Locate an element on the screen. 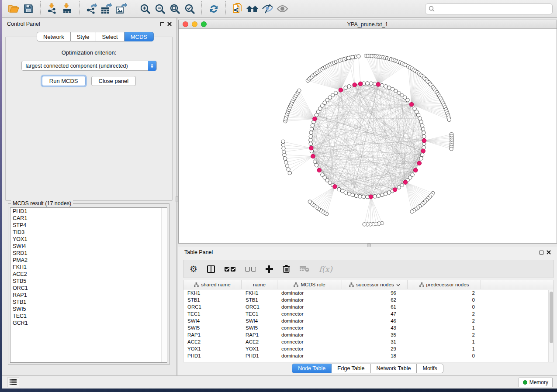  zoom-out-icon is located at coordinates (160, 9).